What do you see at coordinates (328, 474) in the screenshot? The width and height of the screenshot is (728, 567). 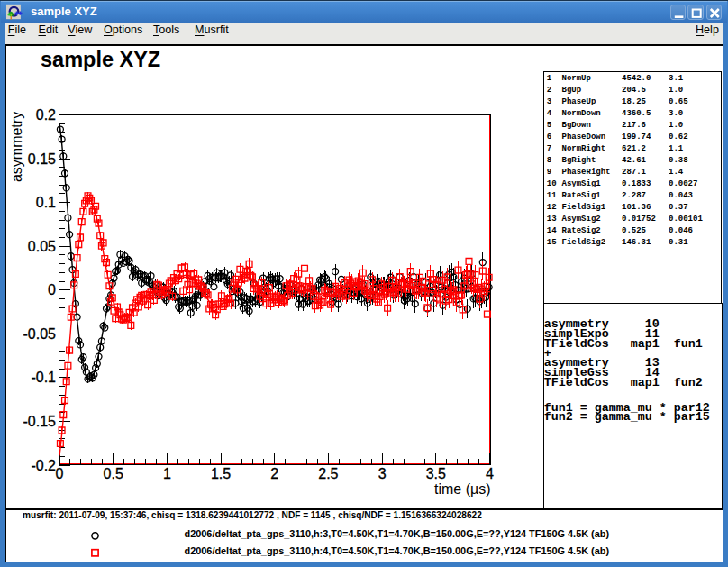 I see `svg-text: 2.5` at bounding box center [328, 474].